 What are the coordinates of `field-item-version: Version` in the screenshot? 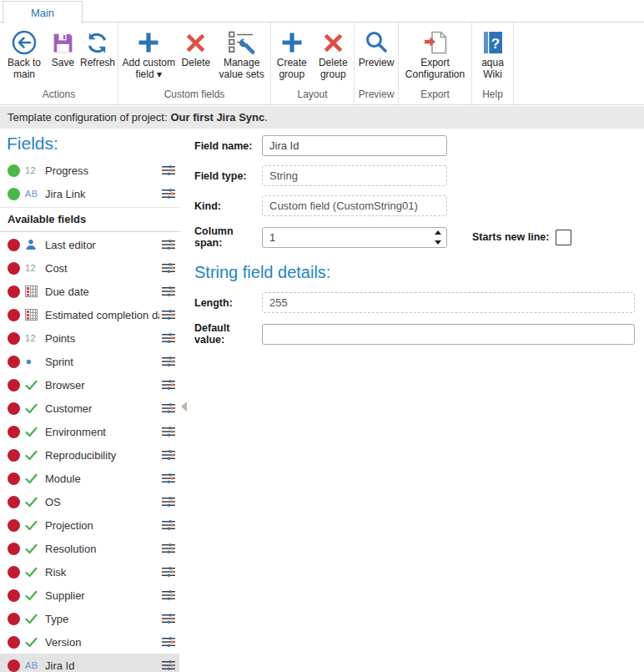 It's located at (90, 642).